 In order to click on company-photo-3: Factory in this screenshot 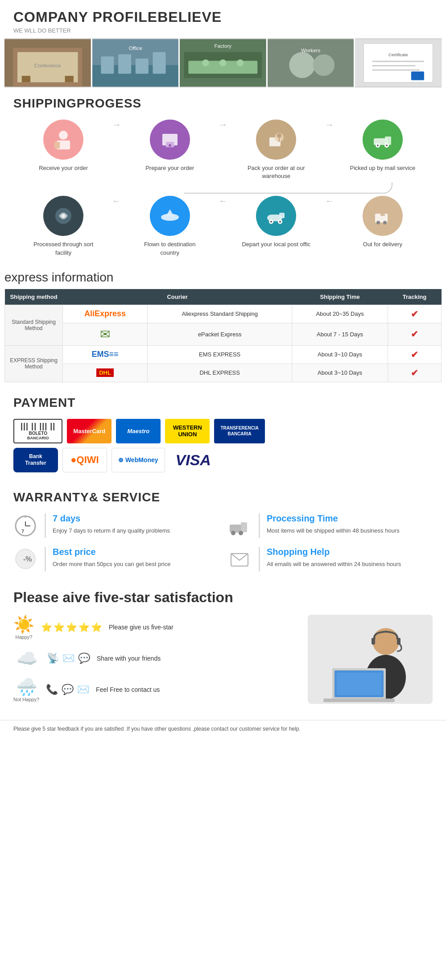, I will do `click(223, 63)`.